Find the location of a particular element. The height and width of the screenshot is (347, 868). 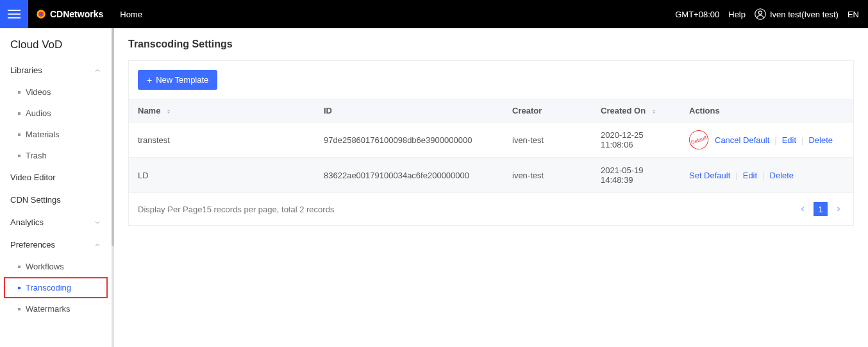

sidebar-item-label: Materials is located at coordinates (42, 135).